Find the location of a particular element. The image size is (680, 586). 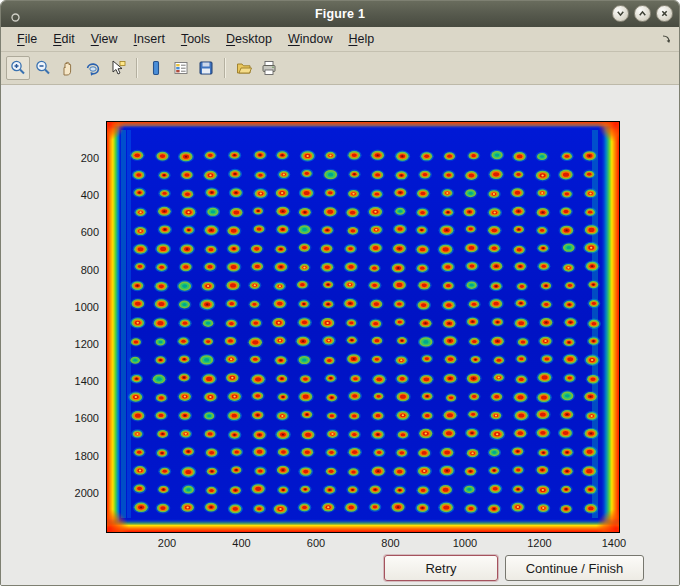

y-tick-label: 600 is located at coordinates (79, 232).